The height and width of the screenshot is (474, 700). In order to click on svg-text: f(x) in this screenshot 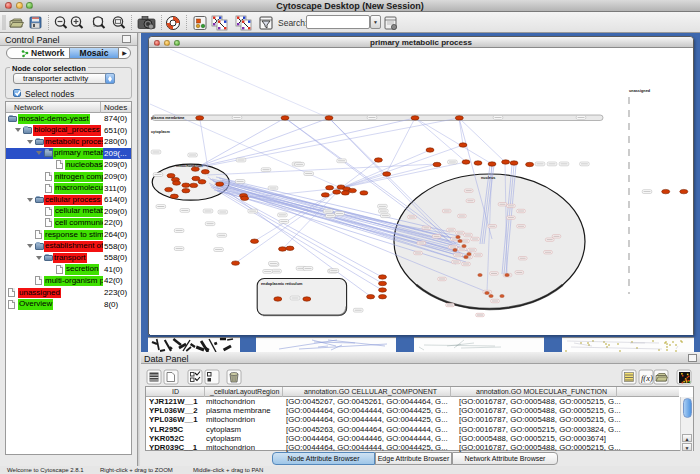, I will do `click(647, 378)`.